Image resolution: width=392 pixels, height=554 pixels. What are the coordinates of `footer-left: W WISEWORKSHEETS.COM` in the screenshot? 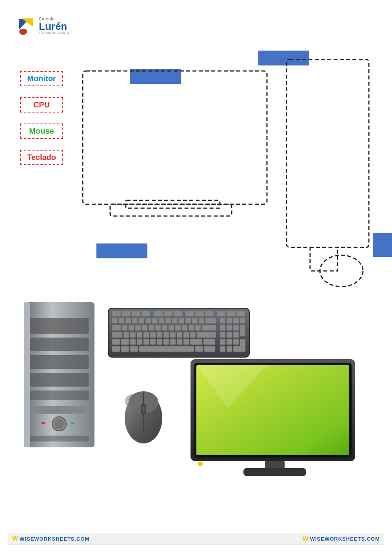 It's located at (51, 539).